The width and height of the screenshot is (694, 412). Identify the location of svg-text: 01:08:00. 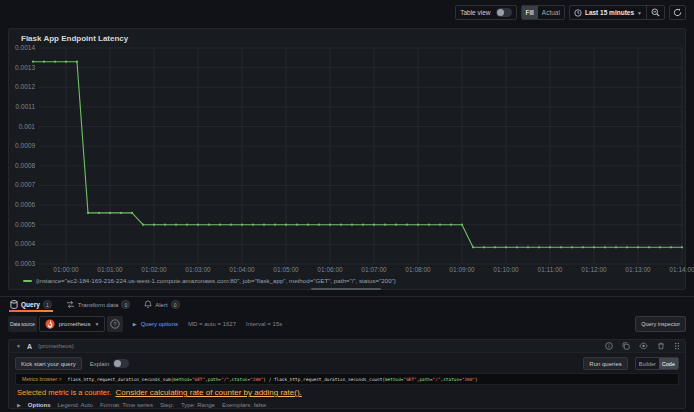
(418, 270).